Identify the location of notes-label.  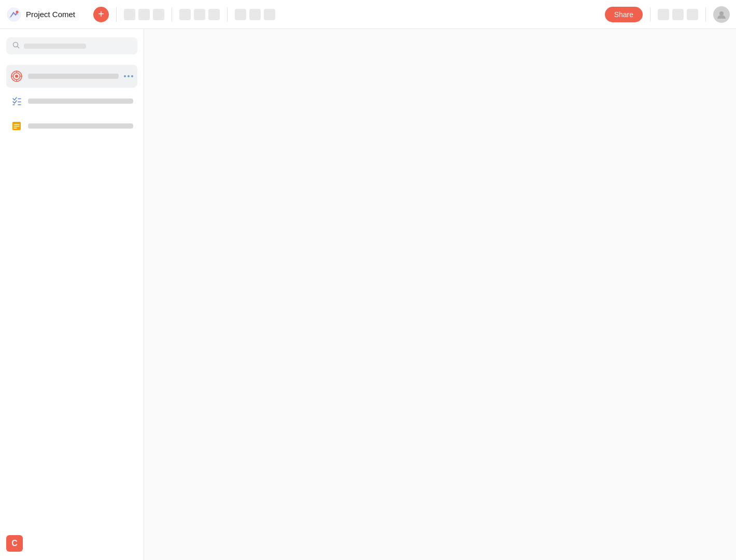
(81, 126).